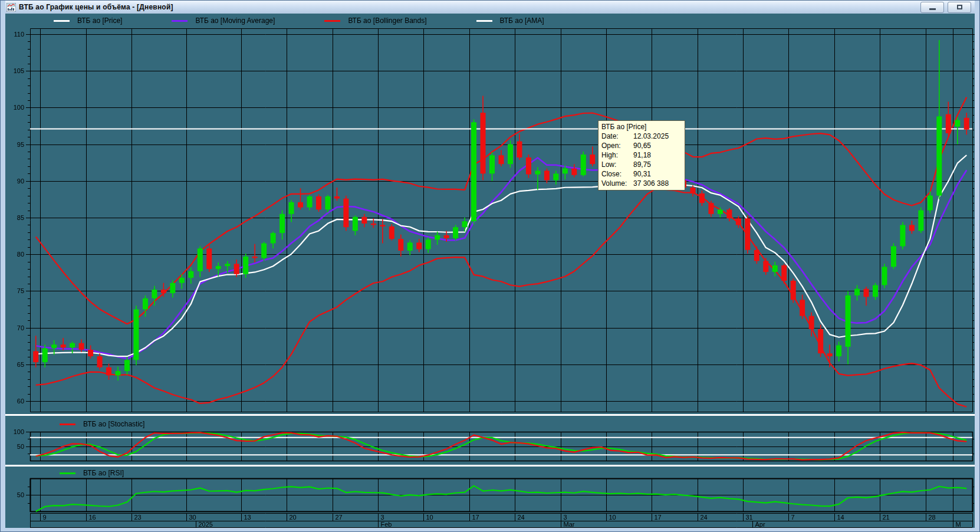  What do you see at coordinates (67, 425) in the screenshot?
I see `stochastic-swatch` at bounding box center [67, 425].